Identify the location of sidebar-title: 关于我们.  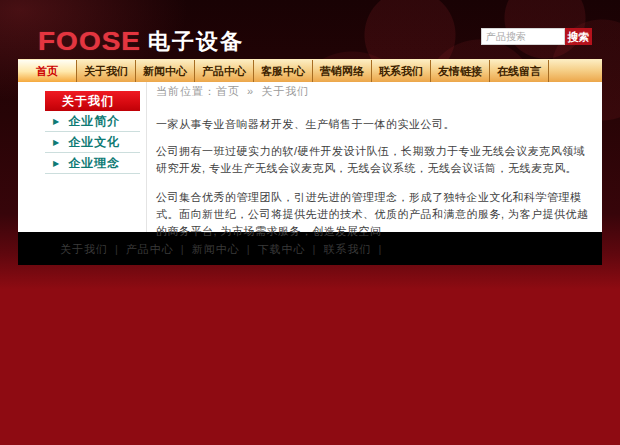
(92, 101).